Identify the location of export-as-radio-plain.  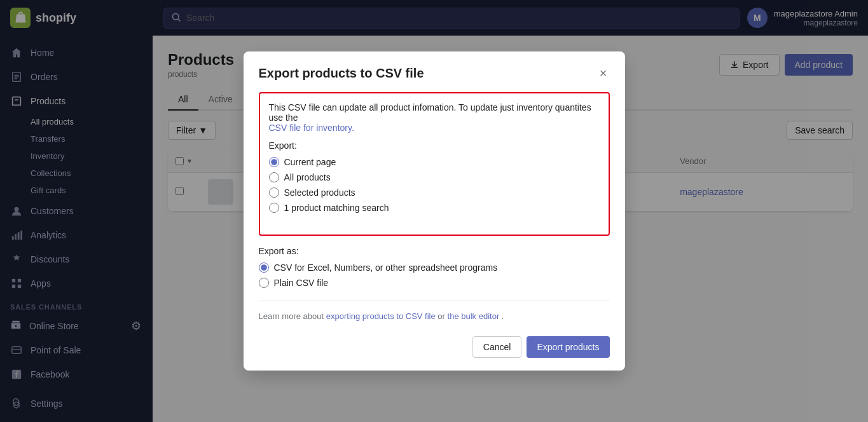
(264, 283).